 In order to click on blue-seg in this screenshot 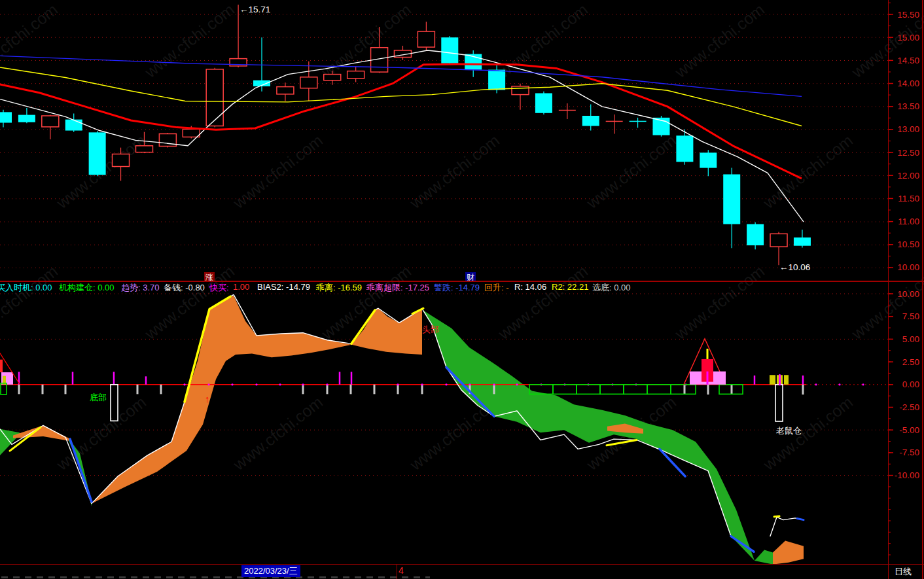, I will do `click(800, 519)`.